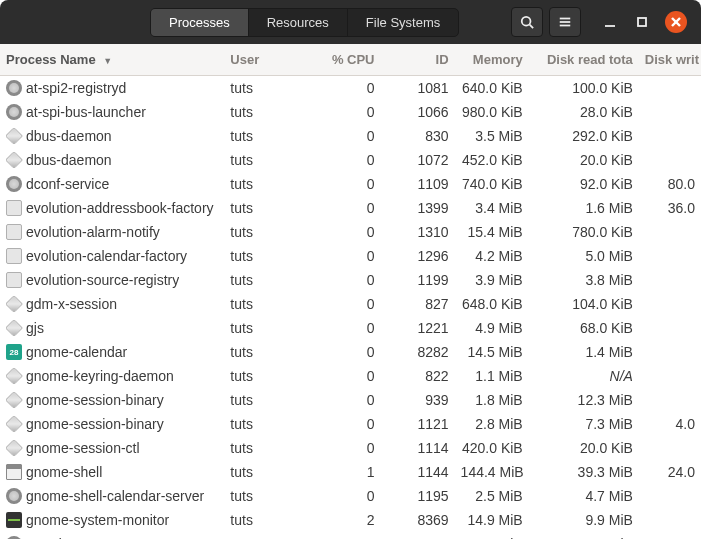 This screenshot has width=701, height=539. What do you see at coordinates (86, 112) in the screenshot?
I see `process-name-label: at-spi-bus-launcher` at bounding box center [86, 112].